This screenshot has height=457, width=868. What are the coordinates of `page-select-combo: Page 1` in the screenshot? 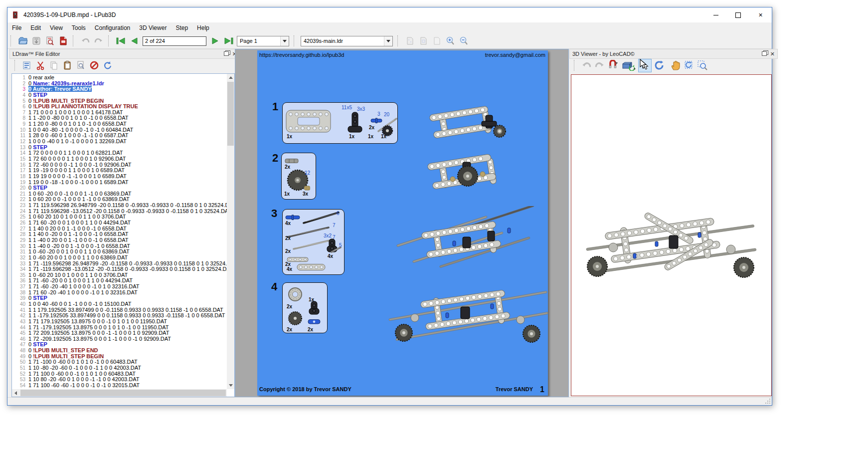 It's located at (263, 41).